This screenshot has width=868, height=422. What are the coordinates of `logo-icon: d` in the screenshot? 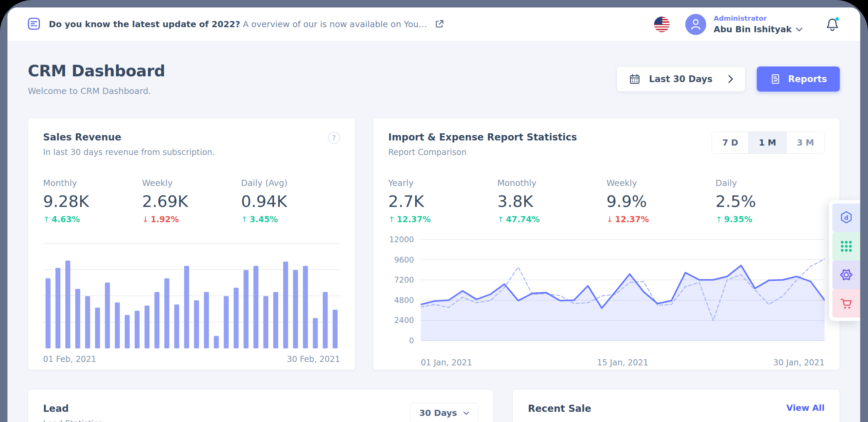 It's located at (846, 218).